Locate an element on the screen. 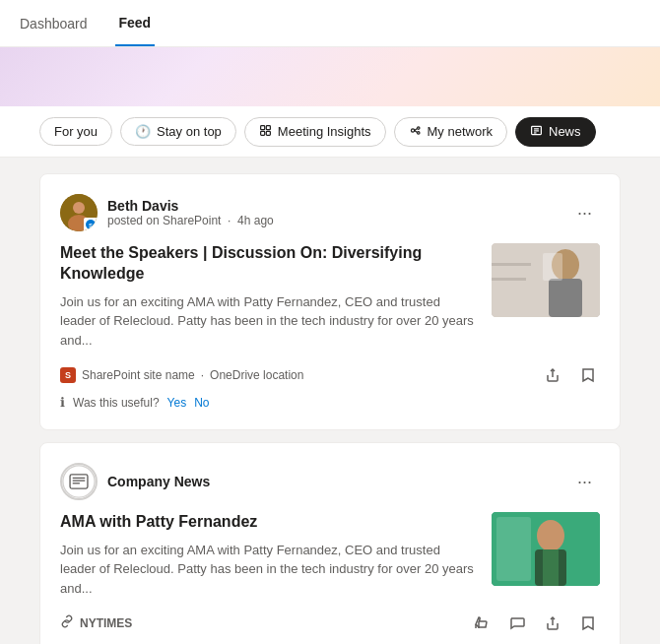  card-2-comment-button is located at coordinates (517, 623).